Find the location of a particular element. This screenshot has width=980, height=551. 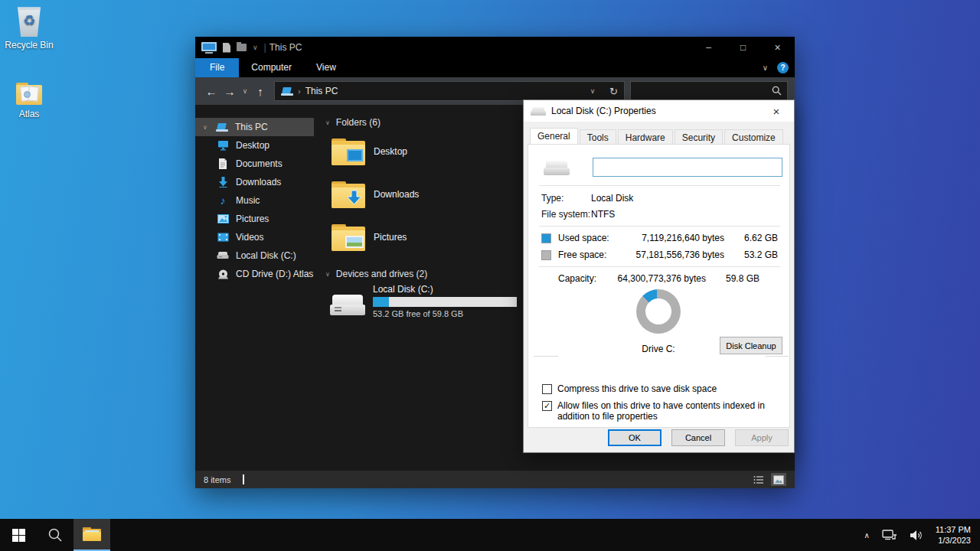

capacity-row: Capacity: 64,300,773,376 bytes 59.8 GB is located at coordinates (670, 279).